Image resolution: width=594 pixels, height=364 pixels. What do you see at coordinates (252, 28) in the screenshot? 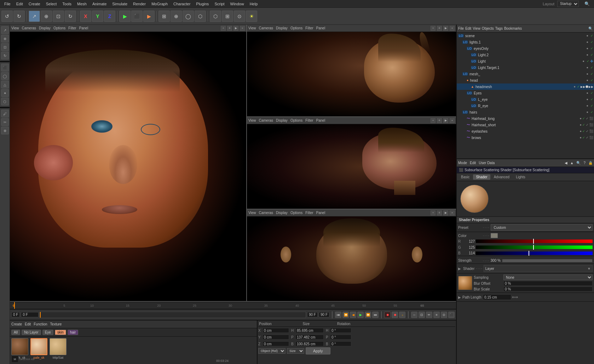
I see `tr-view: View` at bounding box center [252, 28].